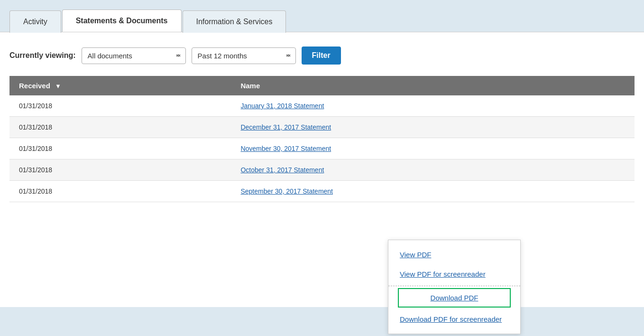 The height and width of the screenshot is (336, 644). Describe the element at coordinates (454, 319) in the screenshot. I see `download-pdf-screenreader-link: Download PDF for screenreader` at that location.